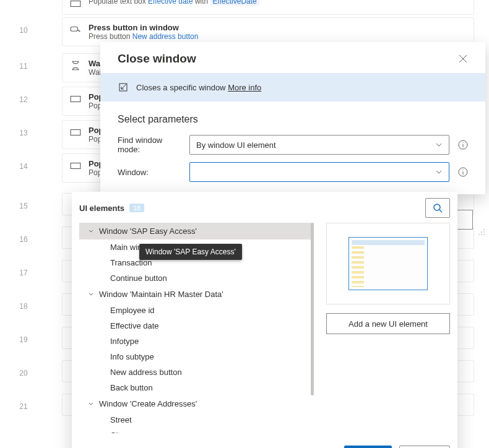  Describe the element at coordinates (312, 309) in the screenshot. I see `scrollbar` at that location.